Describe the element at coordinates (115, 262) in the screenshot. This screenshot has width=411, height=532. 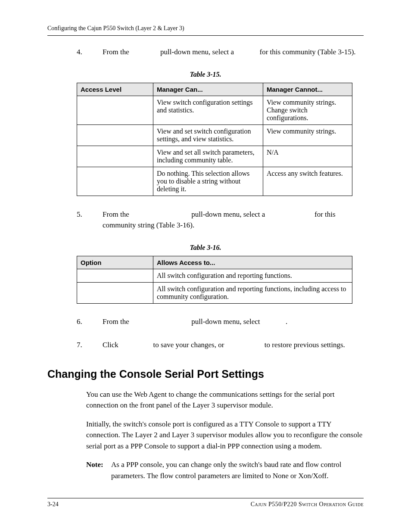
I see `col-header-option: Option` at that location.